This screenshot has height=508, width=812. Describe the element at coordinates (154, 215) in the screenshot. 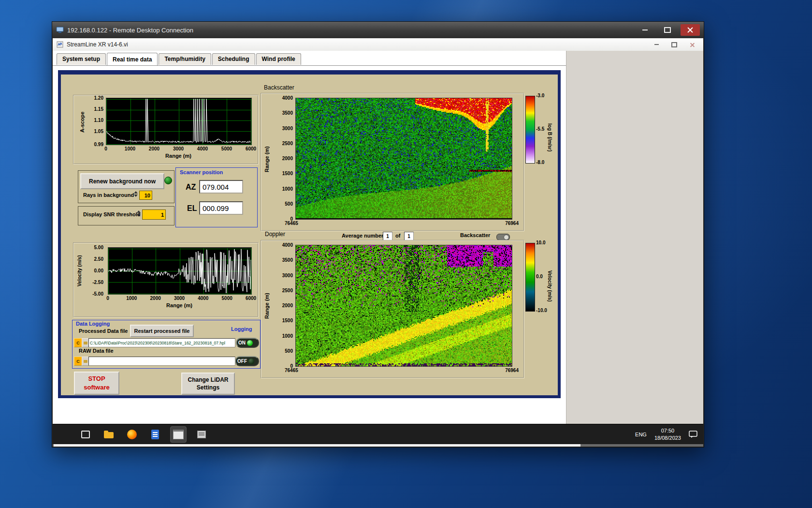

I see `snr-value-field: 1` at that location.